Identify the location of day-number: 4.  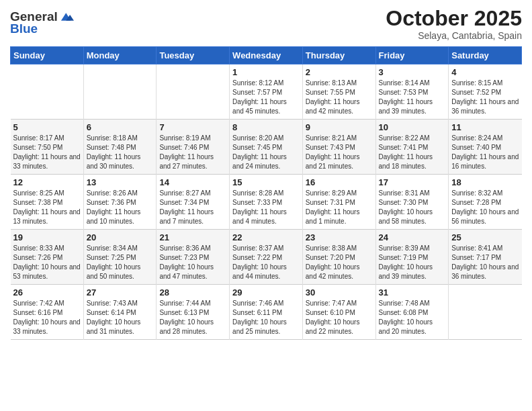
(485, 73).